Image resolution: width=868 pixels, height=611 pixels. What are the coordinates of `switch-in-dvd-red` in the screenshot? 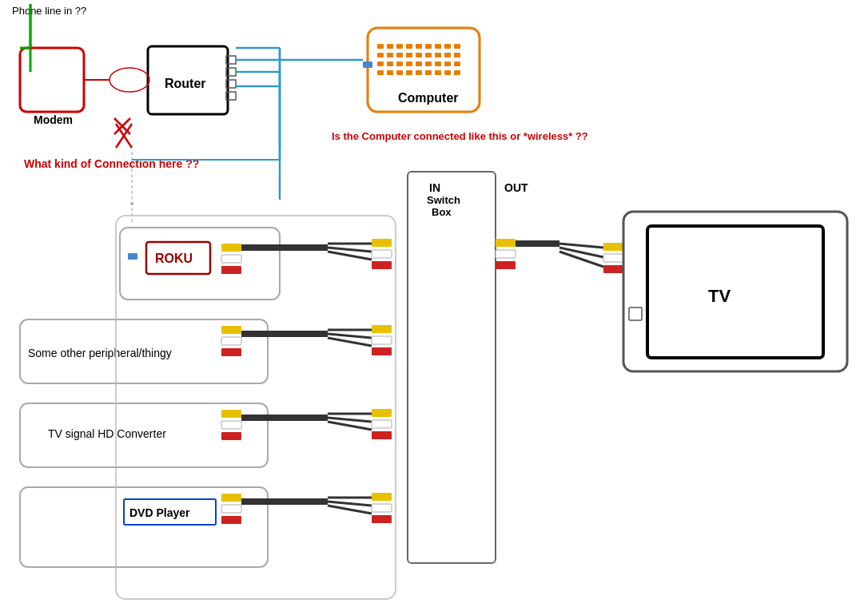 It's located at (382, 519).